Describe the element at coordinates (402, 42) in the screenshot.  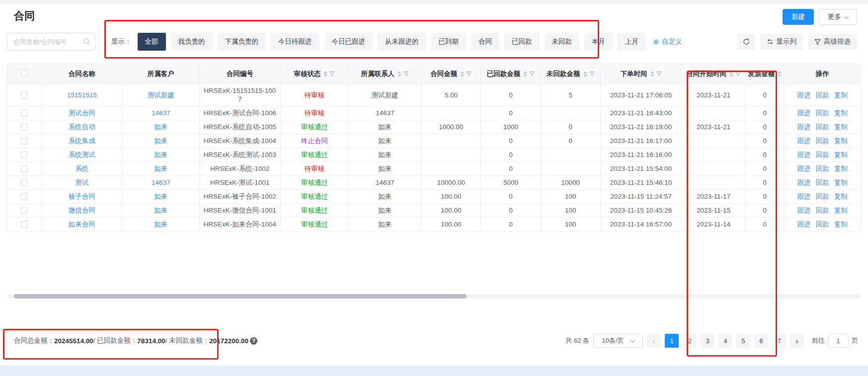
I see `filter-pill: 从未跟进的` at that location.